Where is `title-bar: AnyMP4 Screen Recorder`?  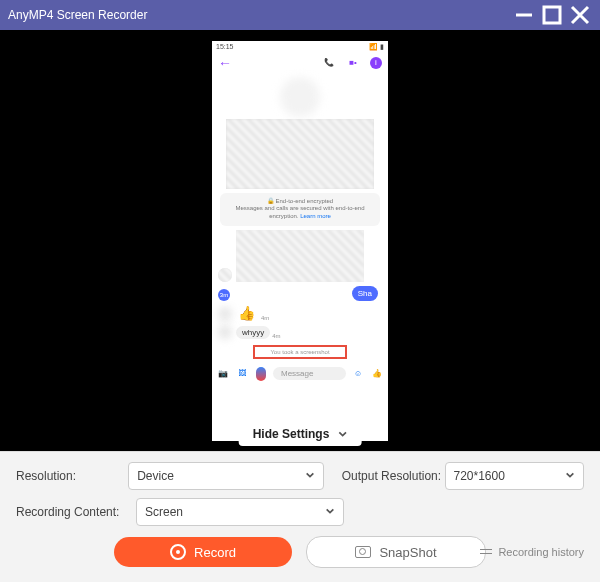 title-bar: AnyMP4 Screen Recorder is located at coordinates (300, 15).